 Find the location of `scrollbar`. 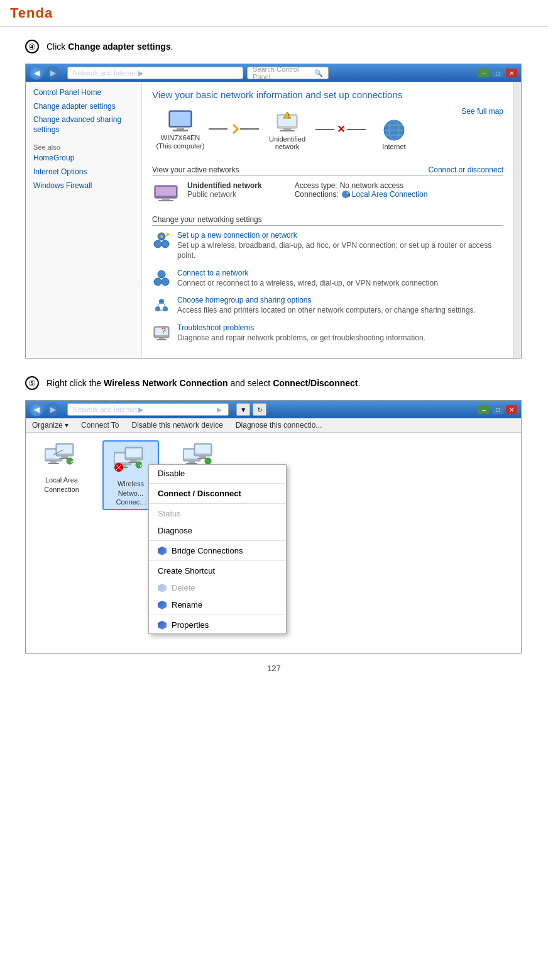

scrollbar is located at coordinates (517, 220).